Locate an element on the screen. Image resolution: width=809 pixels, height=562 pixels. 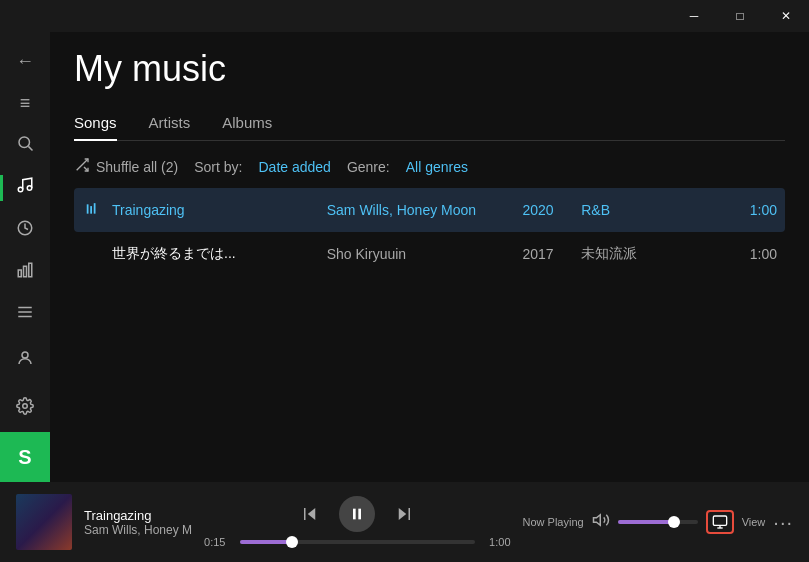
table-row: Traingazing Sam Wills, Honey Moon 2020 R… is located at coordinates (430, 210).